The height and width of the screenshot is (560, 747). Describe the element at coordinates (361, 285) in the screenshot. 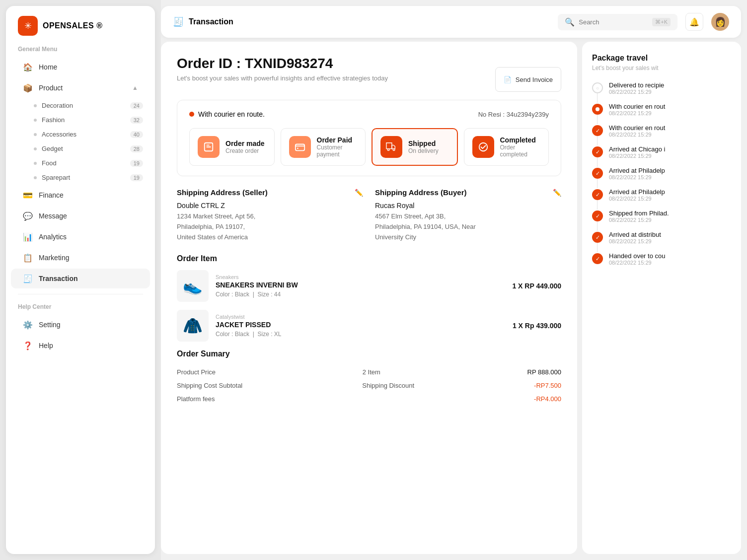

I see `item-name-1: SNEAKERS INVERNI BW` at that location.